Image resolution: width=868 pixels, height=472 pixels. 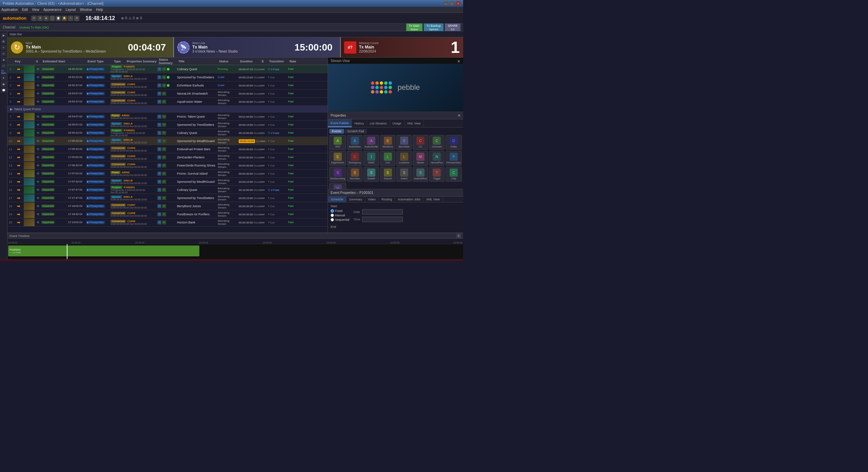 I want to click on palette-item-comment: CComment, so click(x=437, y=142).